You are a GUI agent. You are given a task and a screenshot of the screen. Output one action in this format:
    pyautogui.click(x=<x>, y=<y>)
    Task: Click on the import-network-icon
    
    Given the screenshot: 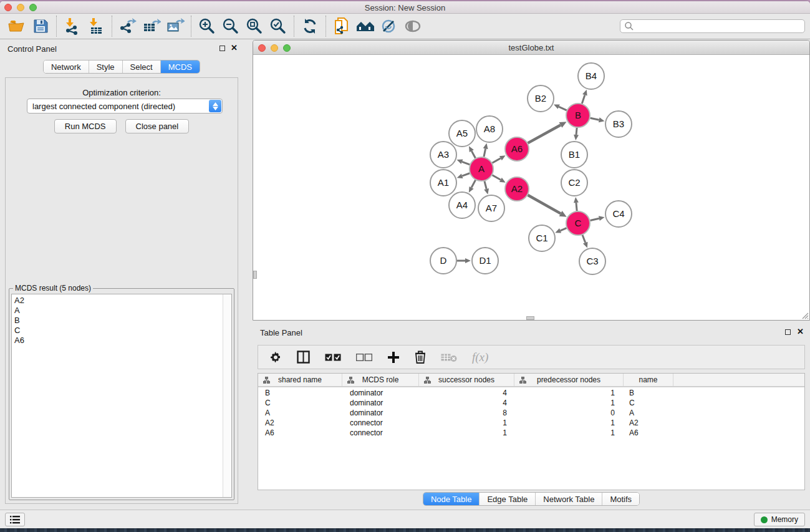 What is the action you would take?
    pyautogui.click(x=72, y=26)
    